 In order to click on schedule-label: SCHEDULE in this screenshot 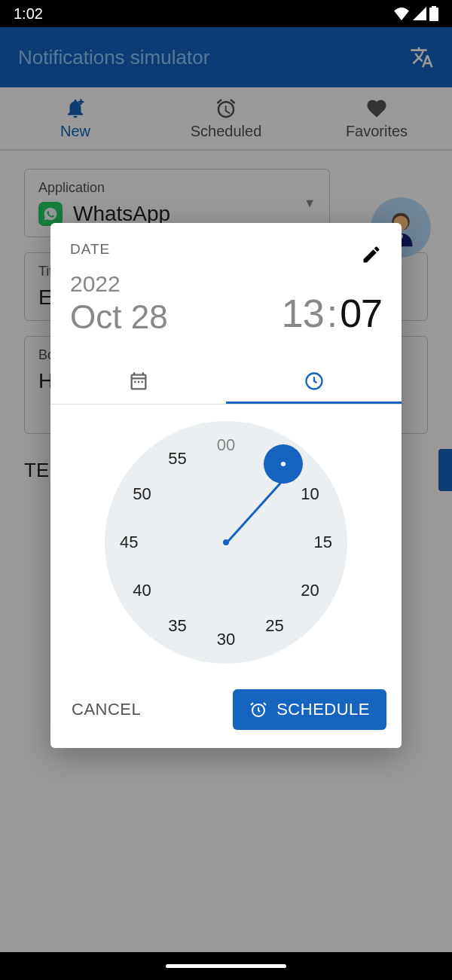, I will do `click(323, 710)`.